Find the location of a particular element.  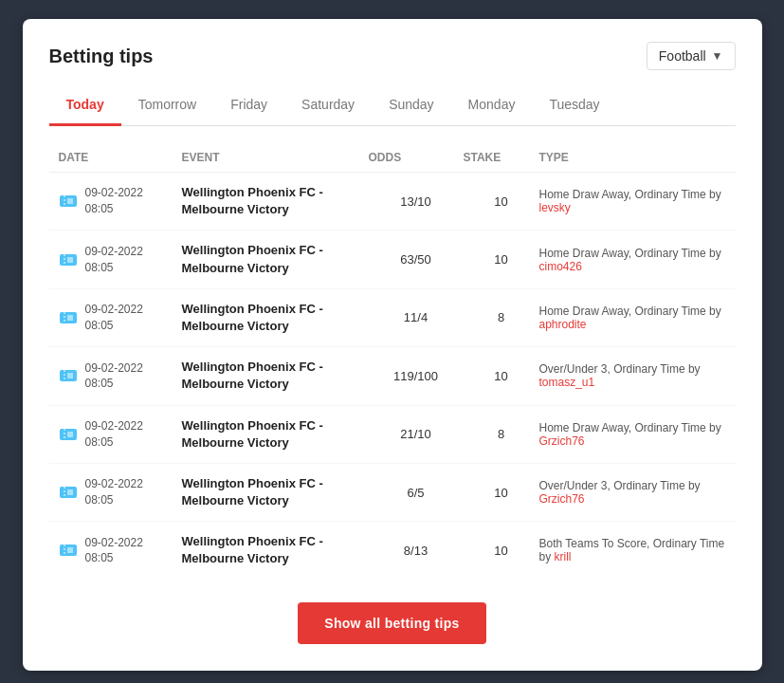

odds-cell: 13/10 is located at coordinates (416, 201).